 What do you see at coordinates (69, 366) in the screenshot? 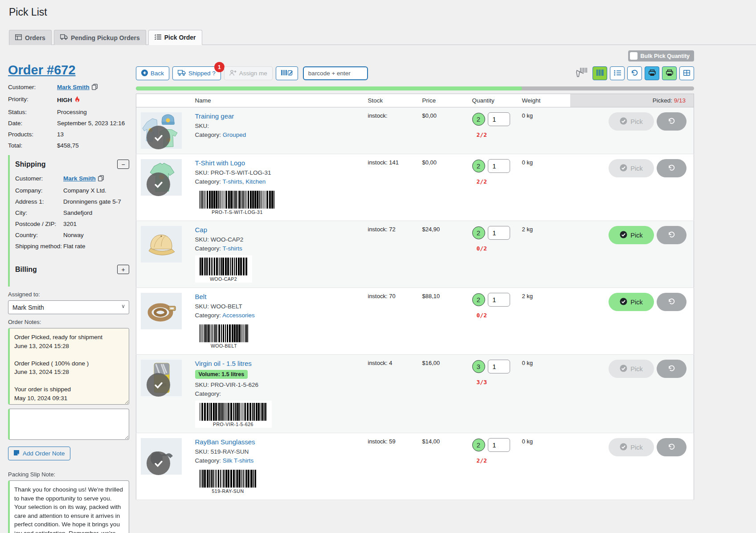
I see `order-notes-textarea` at bounding box center [69, 366].